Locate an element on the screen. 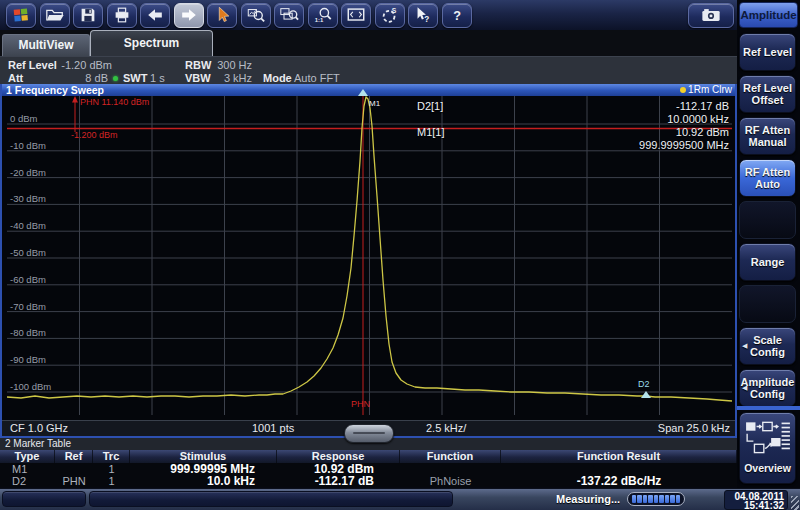 This screenshot has width=800, height=510. resize-grip-icon is located at coordinates (795, 503).